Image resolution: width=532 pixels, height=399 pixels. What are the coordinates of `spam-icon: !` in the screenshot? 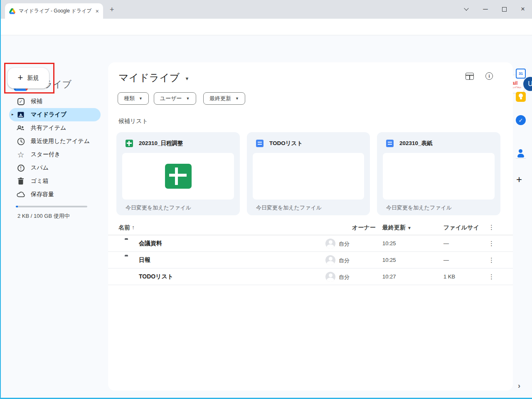 It's located at (21, 168).